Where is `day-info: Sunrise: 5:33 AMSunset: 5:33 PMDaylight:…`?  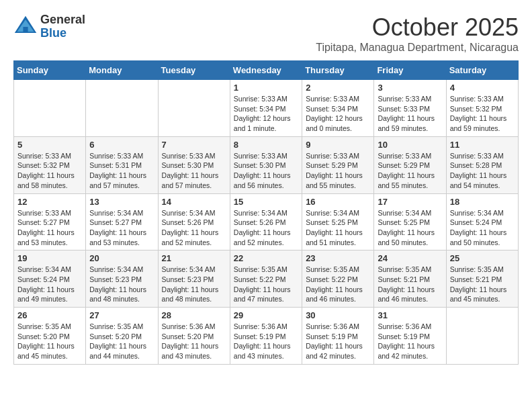 day-info: Sunrise: 5:33 AMSunset: 5:33 PMDaylight:… is located at coordinates (410, 114).